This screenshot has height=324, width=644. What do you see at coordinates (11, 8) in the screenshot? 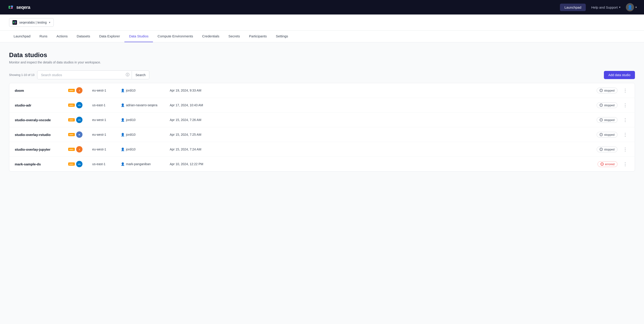
I see `seqera-logo-icon` at bounding box center [11, 8].